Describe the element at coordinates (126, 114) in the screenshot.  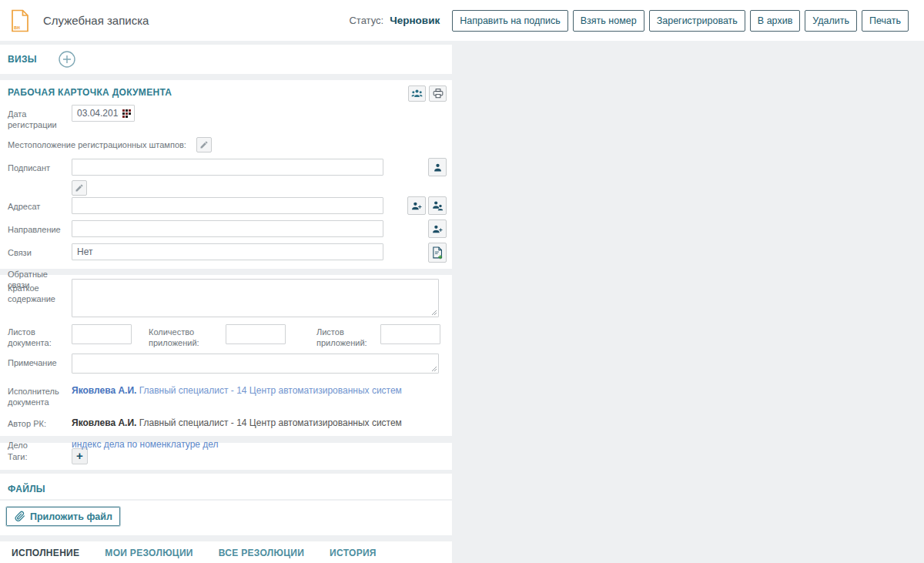
I see `calendar-picker-icon` at that location.